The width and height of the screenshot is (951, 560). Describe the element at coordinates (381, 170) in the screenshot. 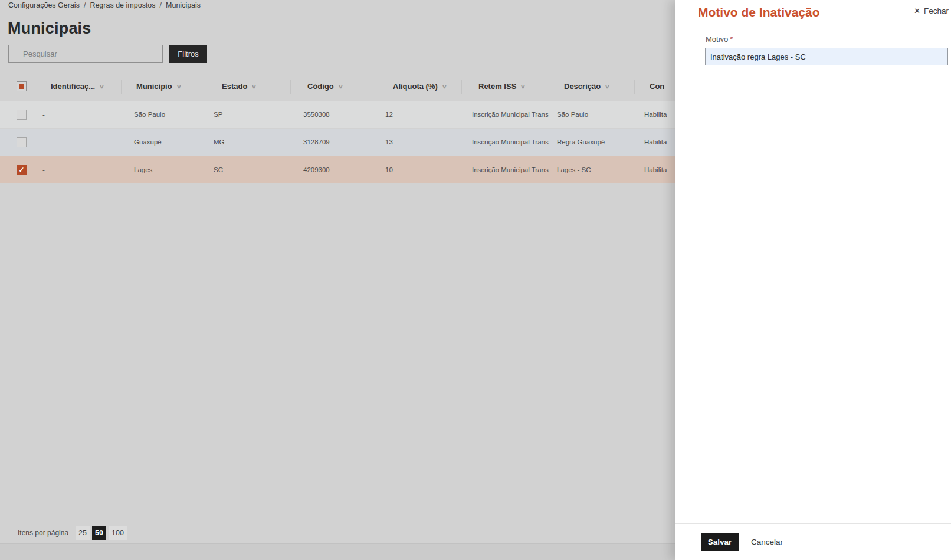

I see `table-row-lages-selected: - Lages SC 4209300 10 Inscrição Municipa…` at that location.